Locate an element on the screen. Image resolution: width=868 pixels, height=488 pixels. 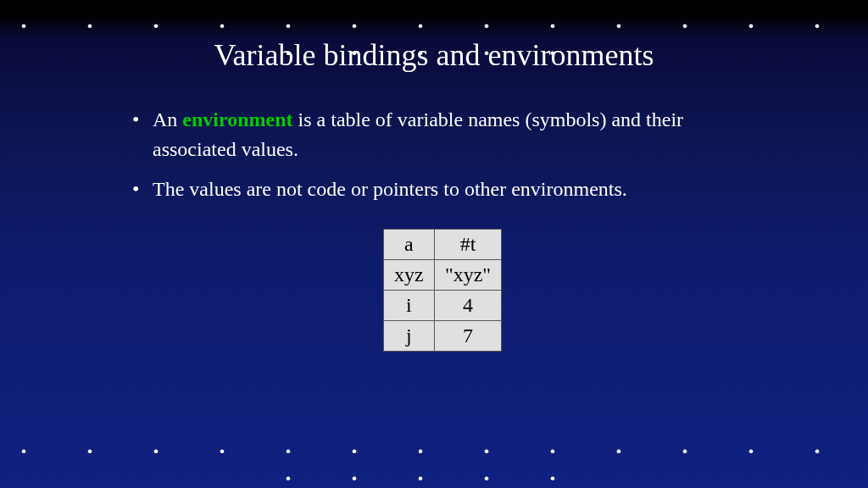
environment-table: a #t xyz "xyz" i 4 j 7 is located at coordinates (442, 290).